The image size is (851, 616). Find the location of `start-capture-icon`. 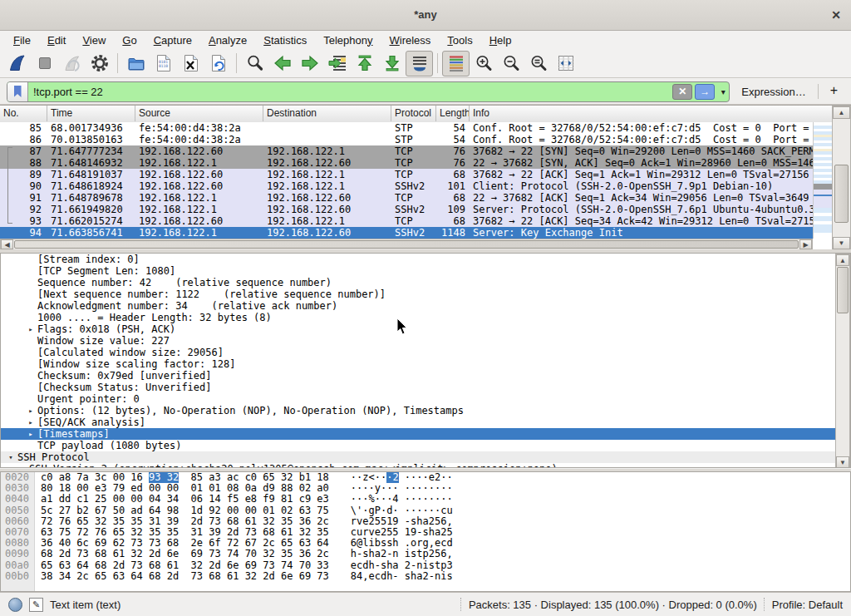

start-capture-icon is located at coordinates (17, 63).